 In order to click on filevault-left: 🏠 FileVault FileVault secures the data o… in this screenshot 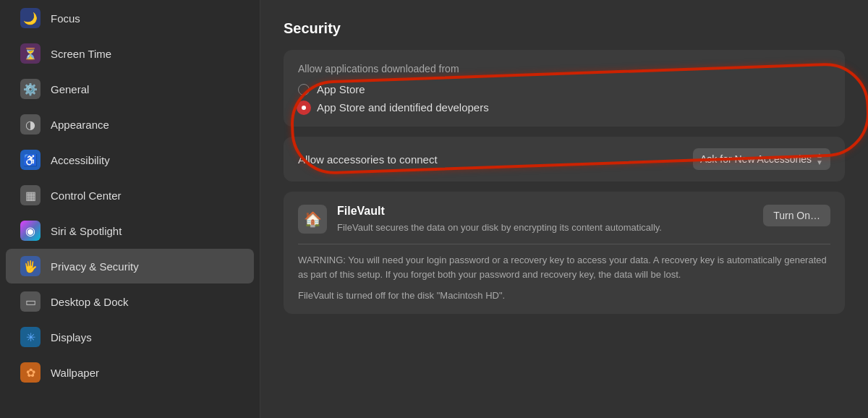, I will do `click(480, 220)`.